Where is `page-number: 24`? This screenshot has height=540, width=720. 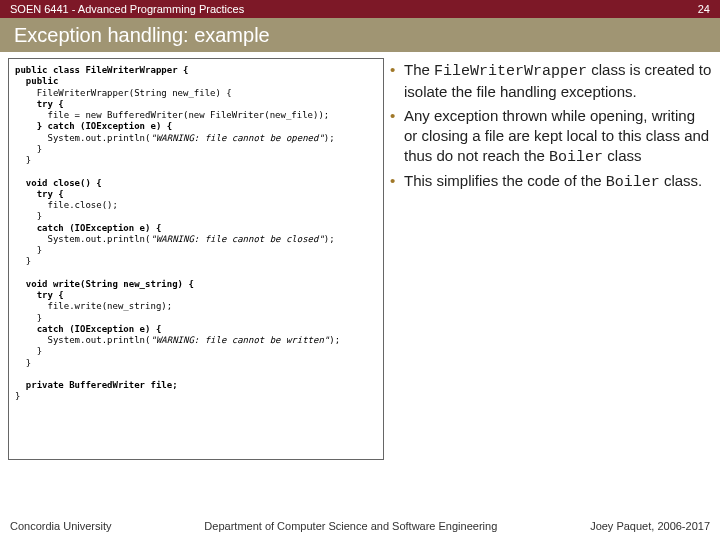
page-number: 24 is located at coordinates (704, 9).